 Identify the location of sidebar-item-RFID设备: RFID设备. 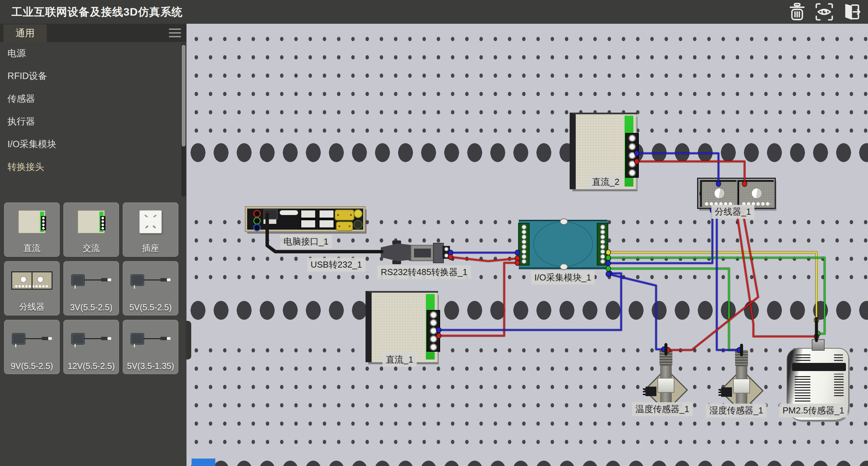
(88, 76).